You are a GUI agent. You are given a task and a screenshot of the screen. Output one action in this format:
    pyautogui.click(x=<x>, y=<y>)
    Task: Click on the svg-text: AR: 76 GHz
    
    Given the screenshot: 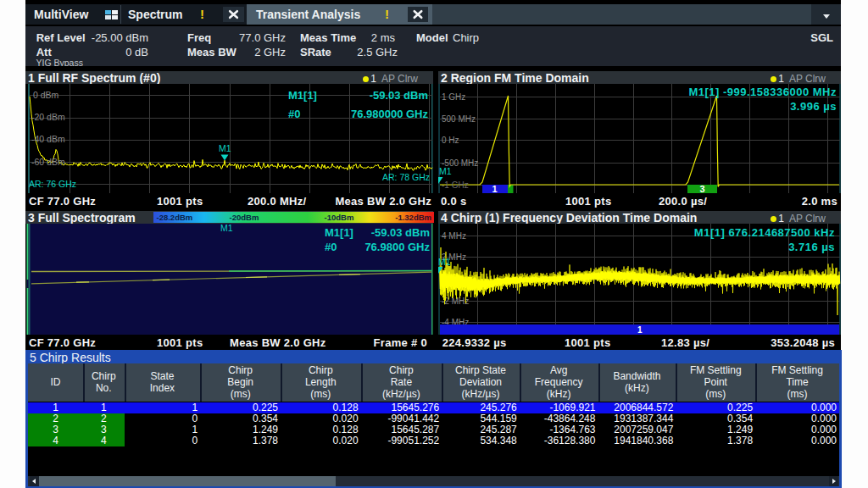 What is the action you would take?
    pyautogui.click(x=53, y=184)
    